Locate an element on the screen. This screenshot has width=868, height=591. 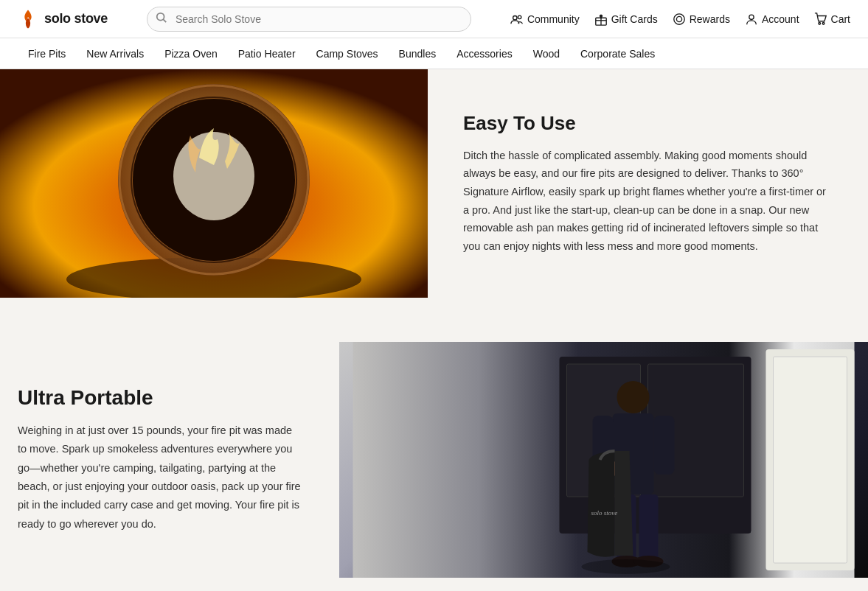
header-right-nav: Community Gift Cards Rewards is located at coordinates (680, 19).